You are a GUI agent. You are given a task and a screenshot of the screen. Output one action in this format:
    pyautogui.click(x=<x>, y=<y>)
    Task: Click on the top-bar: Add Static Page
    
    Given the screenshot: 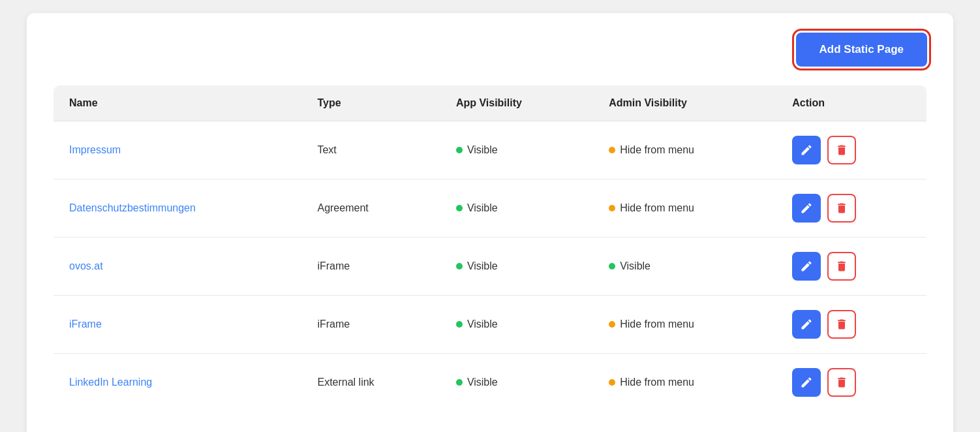 What is the action you would take?
    pyautogui.click(x=490, y=50)
    